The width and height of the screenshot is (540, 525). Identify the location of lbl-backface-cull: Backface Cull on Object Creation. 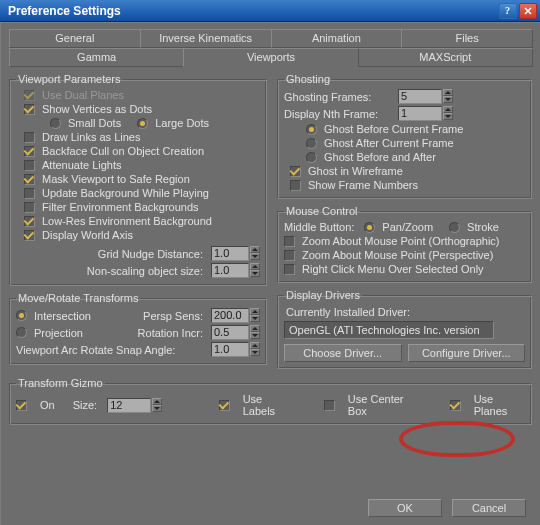
(123, 151).